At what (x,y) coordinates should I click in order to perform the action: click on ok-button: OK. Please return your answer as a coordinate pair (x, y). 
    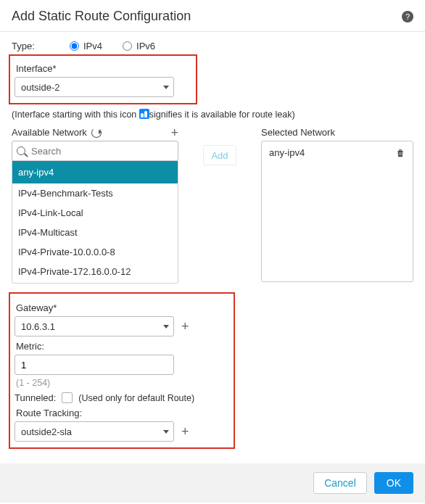
    Looking at the image, I should click on (394, 483).